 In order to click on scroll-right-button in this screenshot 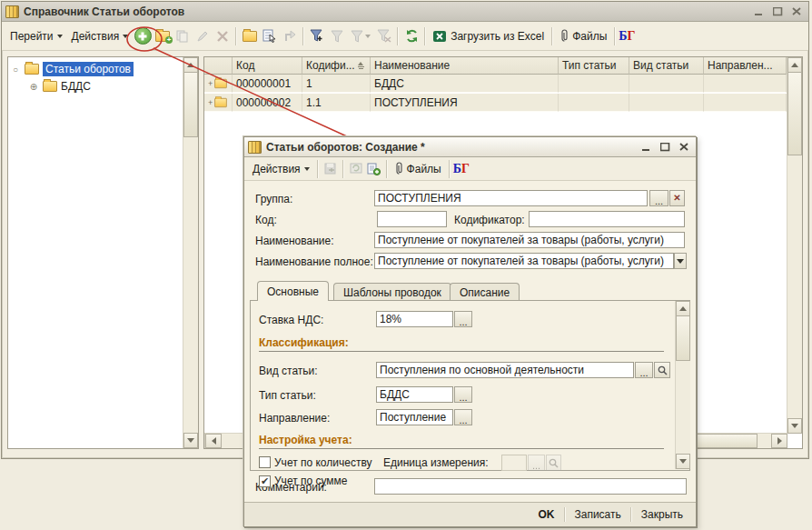, I will do `click(779, 441)`.